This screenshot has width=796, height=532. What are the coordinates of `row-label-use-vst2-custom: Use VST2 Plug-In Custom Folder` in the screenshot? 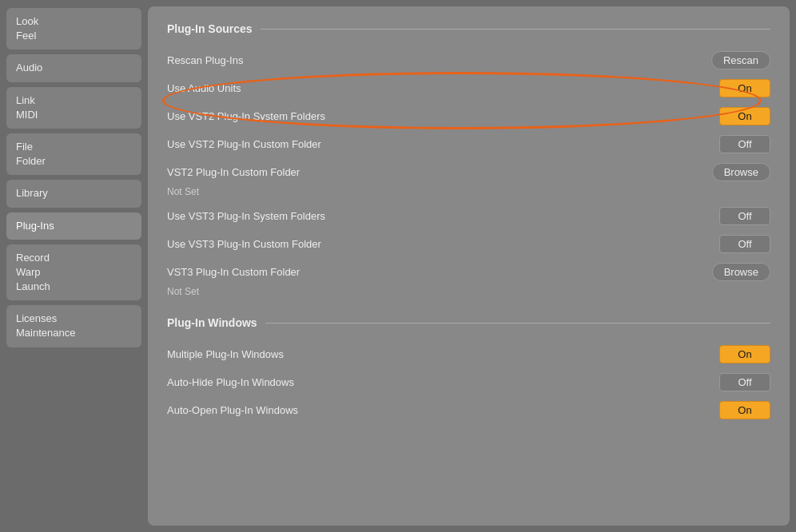 It's located at (245, 144).